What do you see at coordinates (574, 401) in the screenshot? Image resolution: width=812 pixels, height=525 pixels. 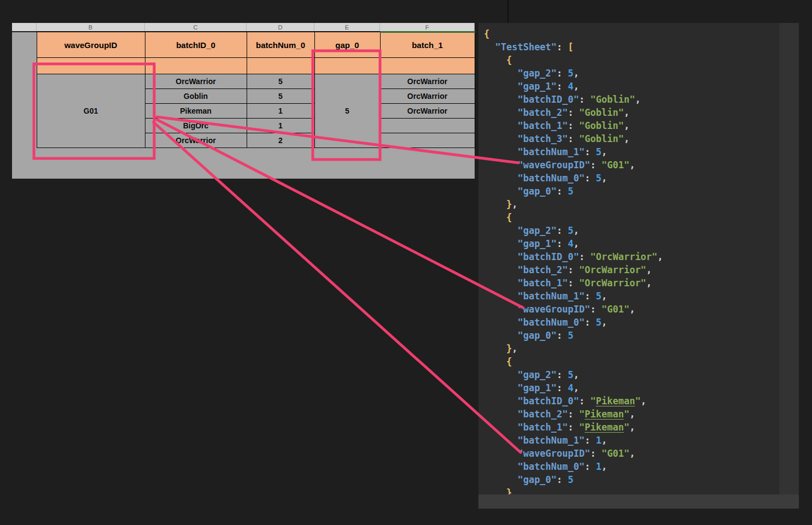 I see `code-line: "batchID_0": "Pikeman",` at bounding box center [574, 401].